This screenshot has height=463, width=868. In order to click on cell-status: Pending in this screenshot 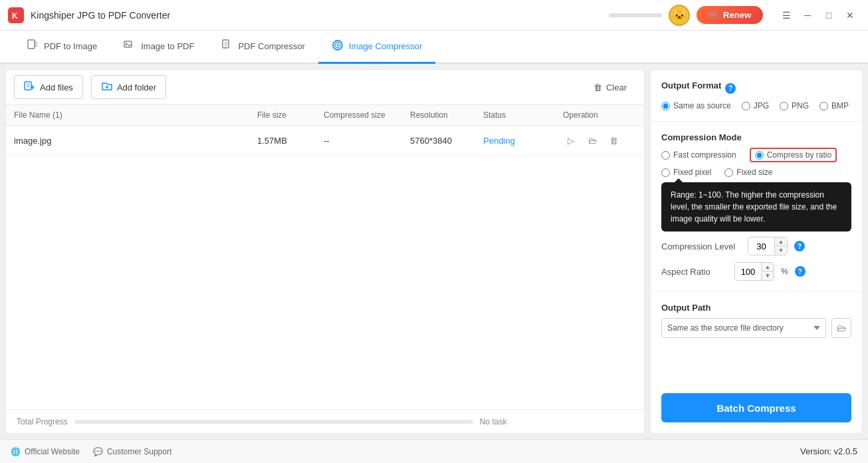, I will do `click(523, 141)`.